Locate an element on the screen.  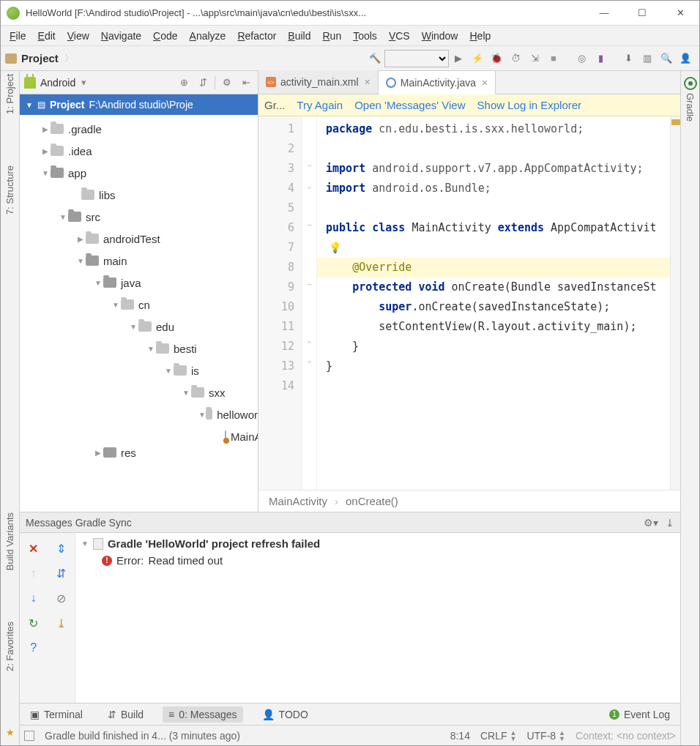
export-icon: ⤓ is located at coordinates (670, 523).